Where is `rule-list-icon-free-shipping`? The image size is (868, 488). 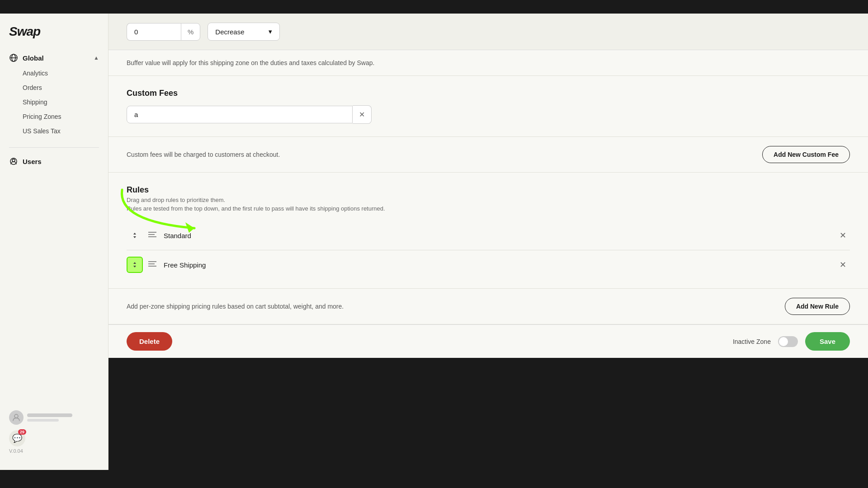
rule-list-icon-free-shipping is located at coordinates (152, 265).